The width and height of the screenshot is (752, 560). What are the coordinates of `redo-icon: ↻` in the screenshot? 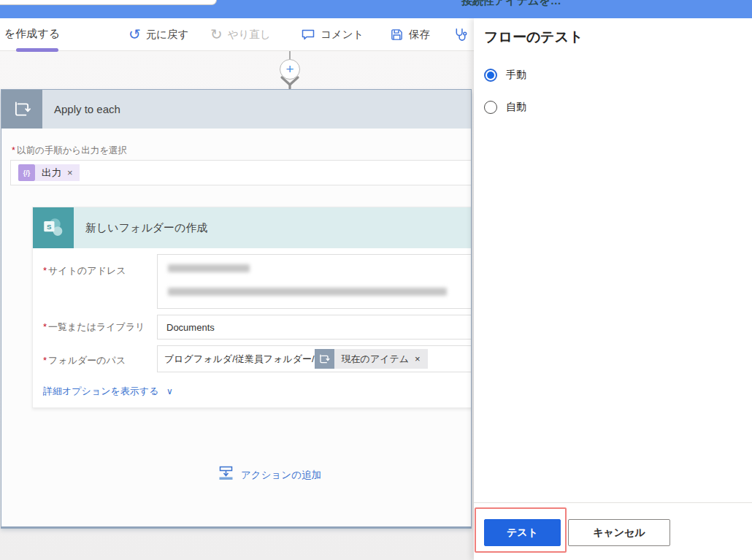 It's located at (216, 34).